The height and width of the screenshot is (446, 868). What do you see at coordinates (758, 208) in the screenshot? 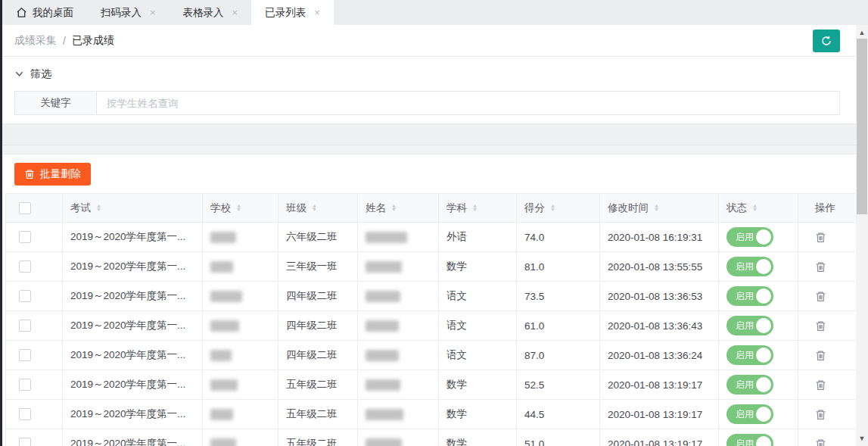
I see `column-header-8: 状态▲▼` at bounding box center [758, 208].